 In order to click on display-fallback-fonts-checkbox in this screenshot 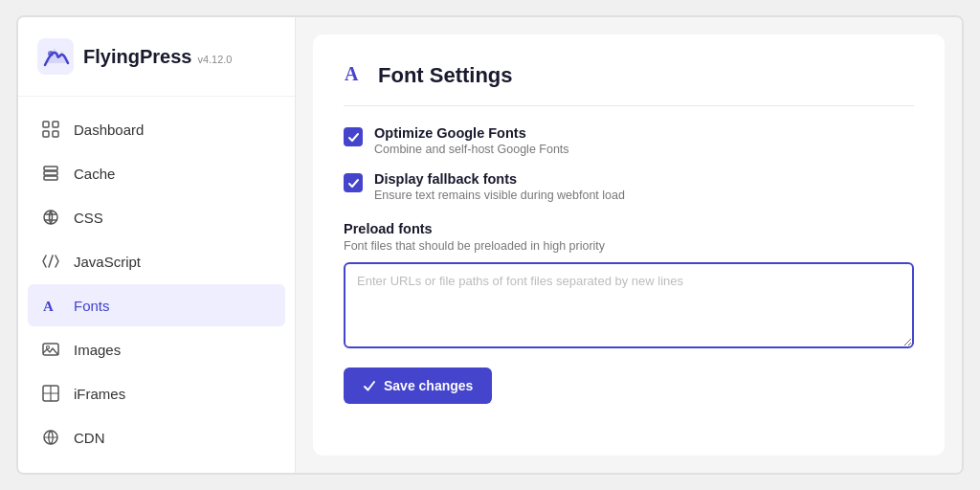, I will do `click(353, 183)`.